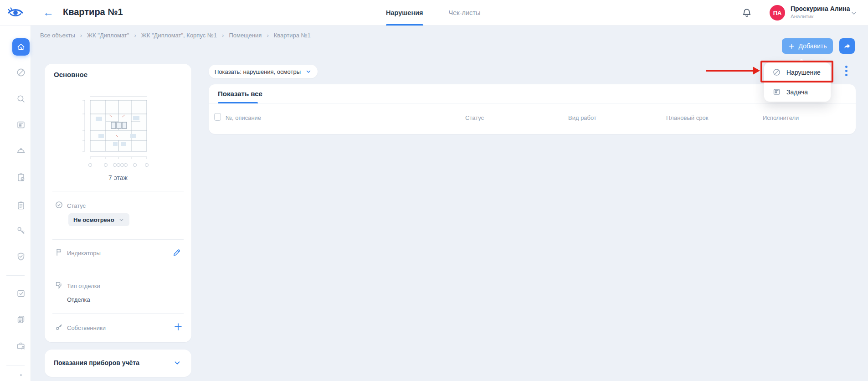 Image resolution: width=868 pixels, height=381 pixels. What do you see at coordinates (807, 46) in the screenshot?
I see `add-button: Добавить` at bounding box center [807, 46].